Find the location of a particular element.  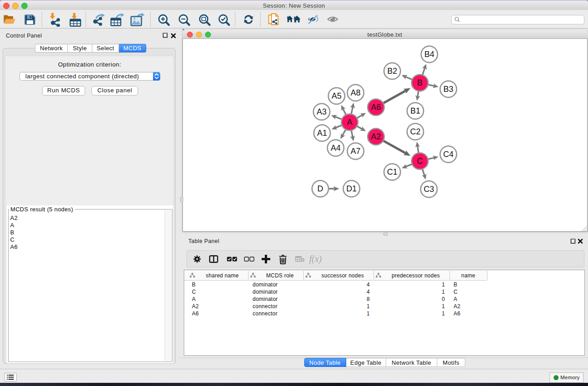

svg-text: A4 is located at coordinates (335, 148).